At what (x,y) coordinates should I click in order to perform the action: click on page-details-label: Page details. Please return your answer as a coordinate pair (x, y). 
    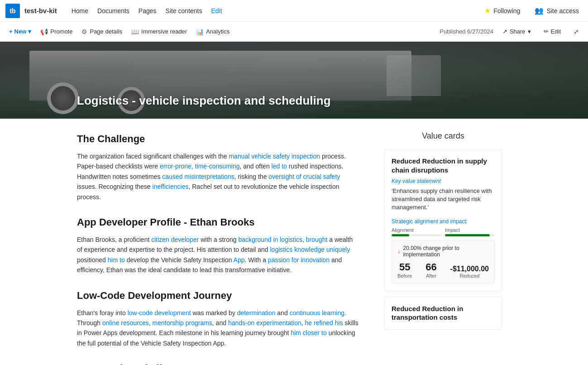
    Looking at the image, I should click on (106, 32).